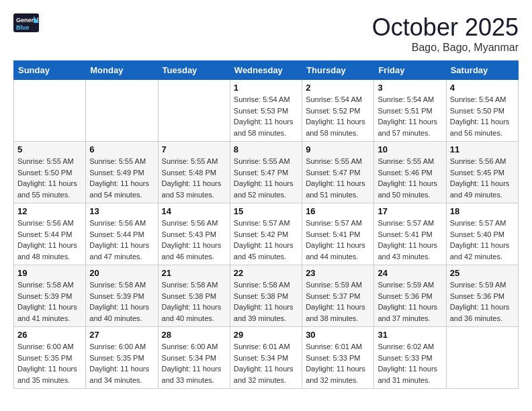 The height and width of the screenshot is (411, 532). Describe the element at coordinates (122, 71) in the screenshot. I see `header-monday: Monday` at that location.